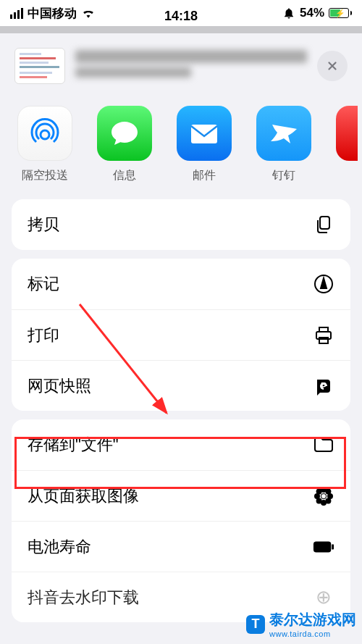 Image resolution: width=362 pixels, height=644 pixels. What do you see at coordinates (181, 546) in the screenshot?
I see `action-battery-life: 电池寿命` at bounding box center [181, 546].